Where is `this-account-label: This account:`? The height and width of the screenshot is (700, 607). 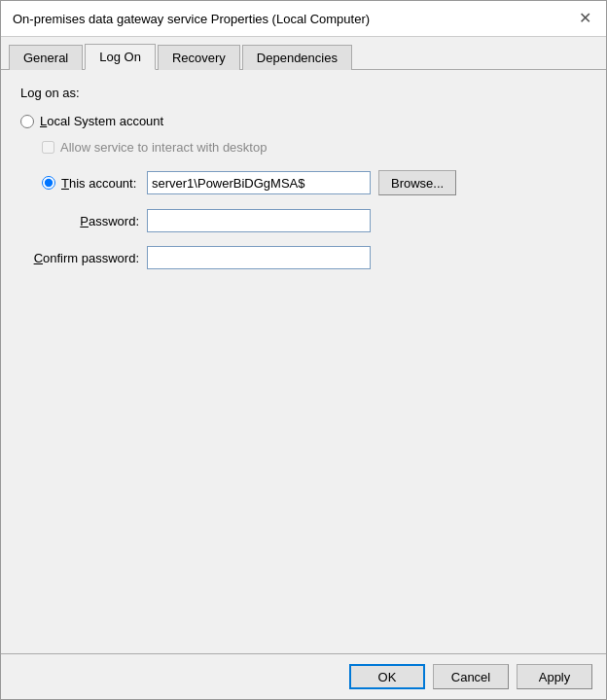 this-account-label: This account: is located at coordinates (99, 183).